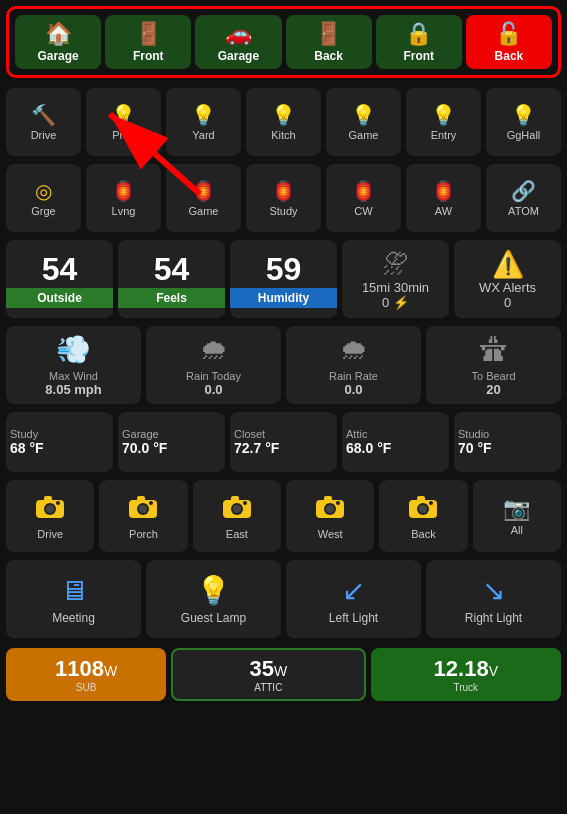 This screenshot has width=567, height=814. What do you see at coordinates (238, 42) in the screenshot?
I see `nav-garage2: 🚗 Garage` at bounding box center [238, 42].